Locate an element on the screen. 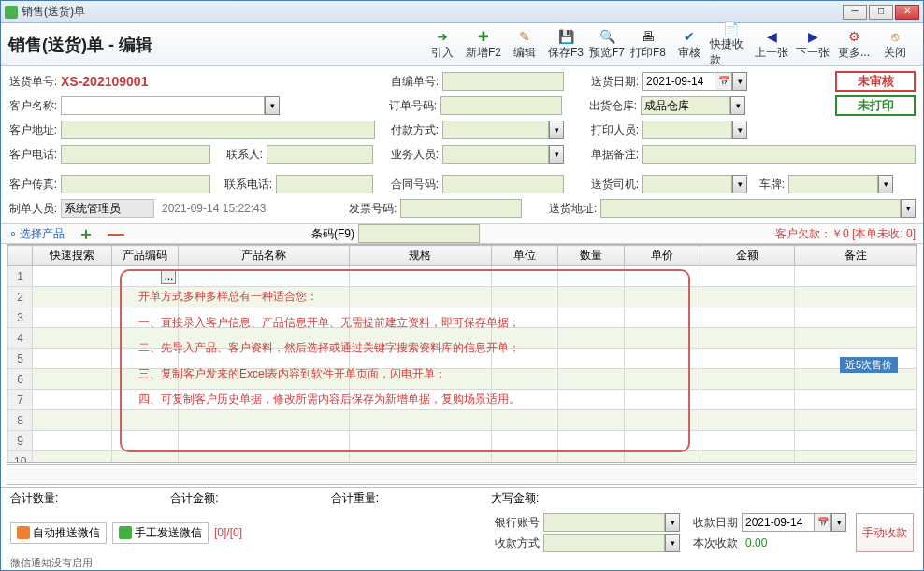 This screenshot has width=924, height=571. sales-dropdown: ▾ is located at coordinates (556, 154).